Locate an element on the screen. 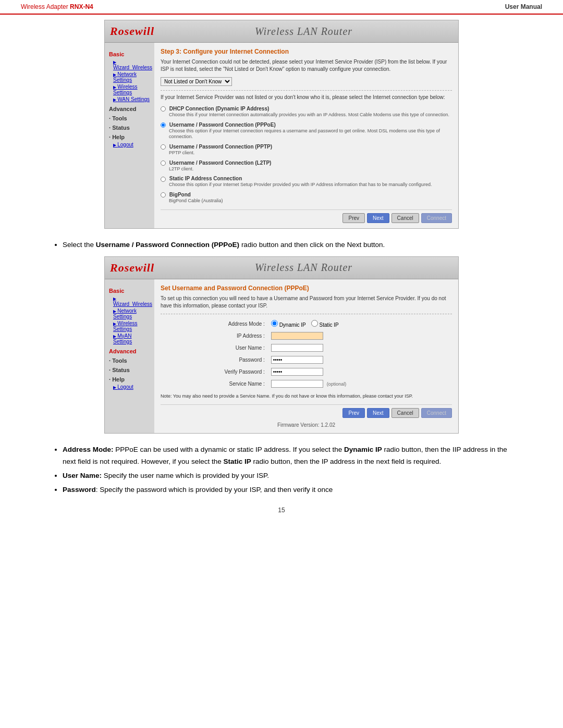 The image size is (563, 728). sidebar-item-network: Network Settings is located at coordinates (129, 77).